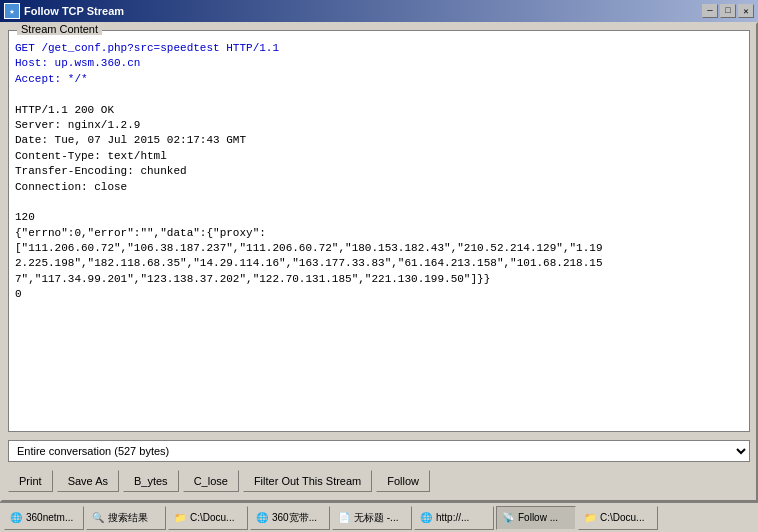  What do you see at coordinates (60, 29) in the screenshot?
I see `group-box-label: Stream Content` at bounding box center [60, 29].